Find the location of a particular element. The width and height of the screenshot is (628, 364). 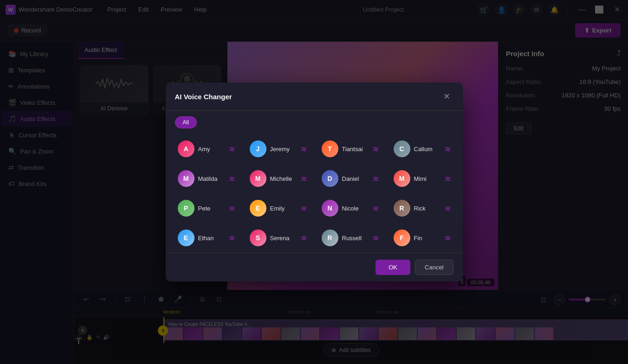

avatar-tiantsai: T is located at coordinates (330, 149).